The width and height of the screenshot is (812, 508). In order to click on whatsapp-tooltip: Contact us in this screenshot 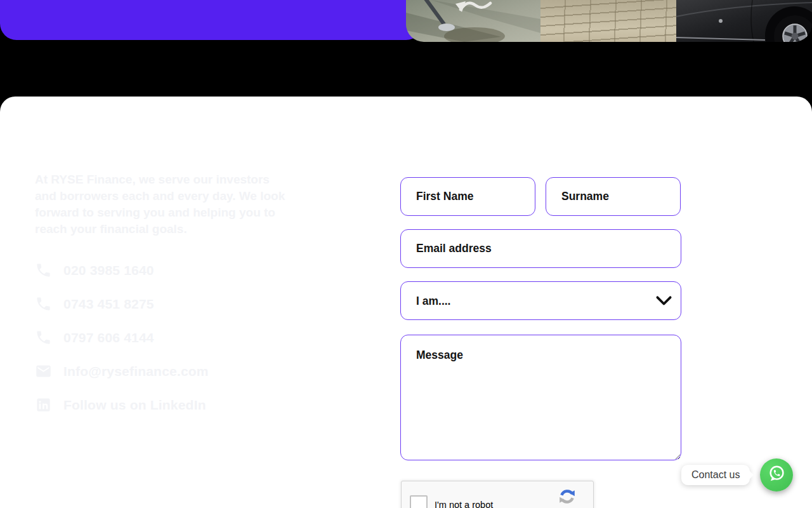, I will do `click(716, 475)`.